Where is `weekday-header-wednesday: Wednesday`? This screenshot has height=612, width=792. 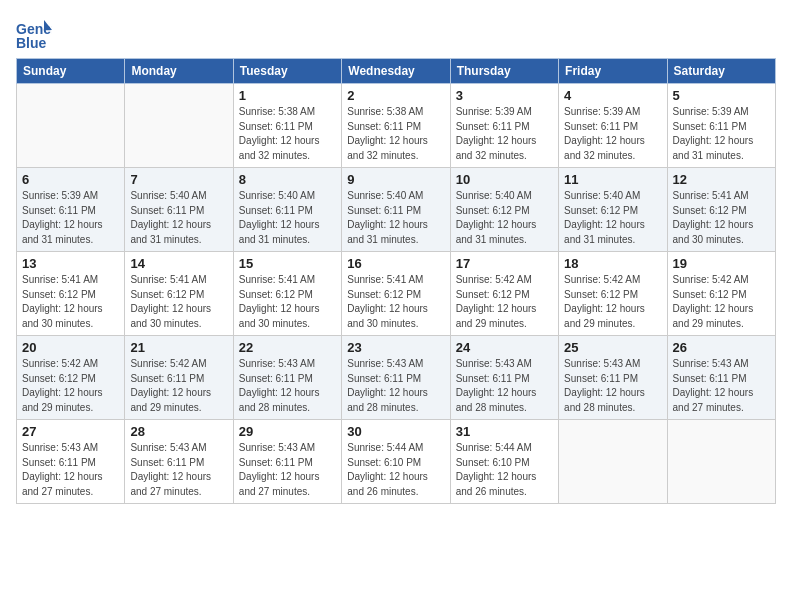
weekday-header-wednesday: Wednesday is located at coordinates (396, 72).